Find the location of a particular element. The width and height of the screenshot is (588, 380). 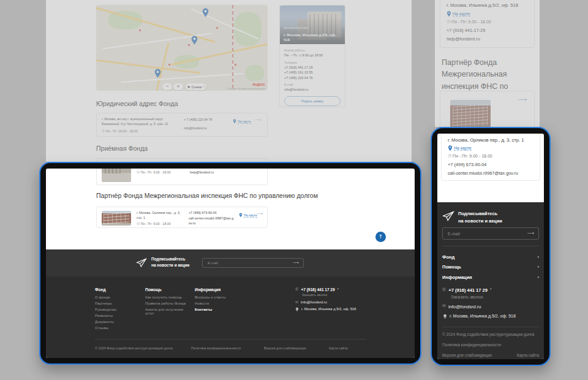

map-layers-button: ◉ Схема ▾ is located at coordinates (196, 87).